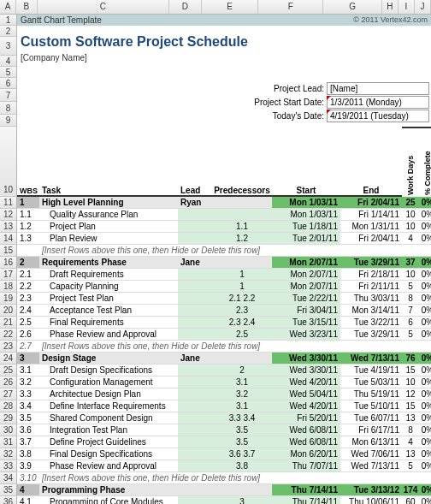 The width and height of the screenshot is (431, 504). What do you see at coordinates (224, 311) in the screenshot?
I see `task-row: 2.4Acceptance Test Plan2.3Fri 3/04/11Mon…` at bounding box center [224, 311].